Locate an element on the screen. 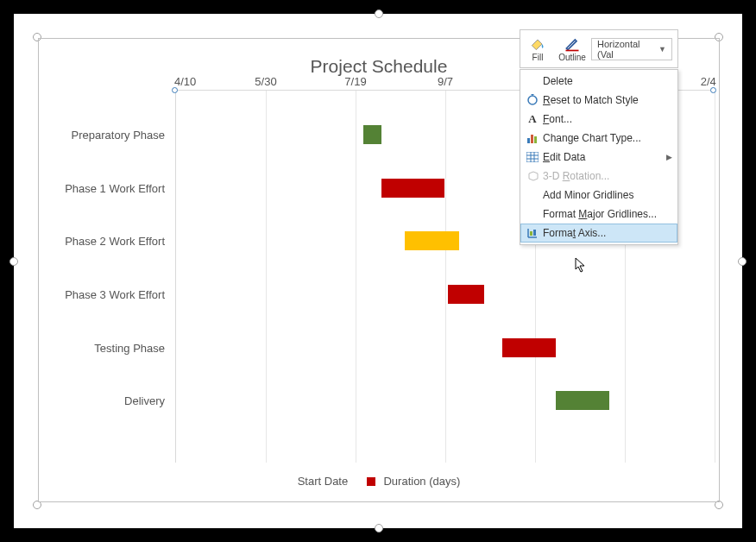 Image resolution: width=756 pixels, height=542 pixels. paint-bucket-icon is located at coordinates (538, 44).